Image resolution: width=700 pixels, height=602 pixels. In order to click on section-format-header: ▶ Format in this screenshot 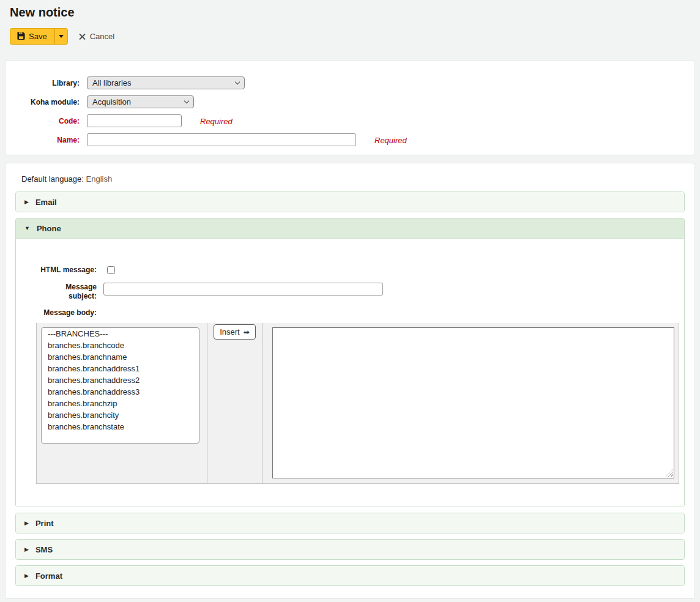, I will do `click(350, 576)`.